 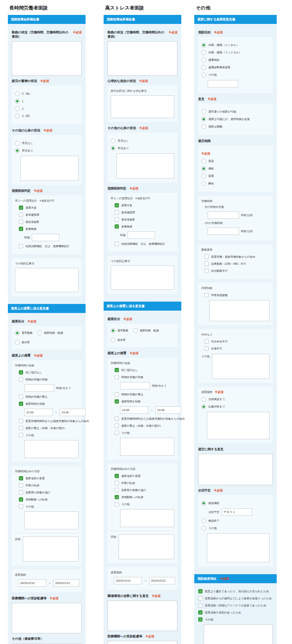 I want to click on radio-option: 健康診断事後措置, so click(x=235, y=67).